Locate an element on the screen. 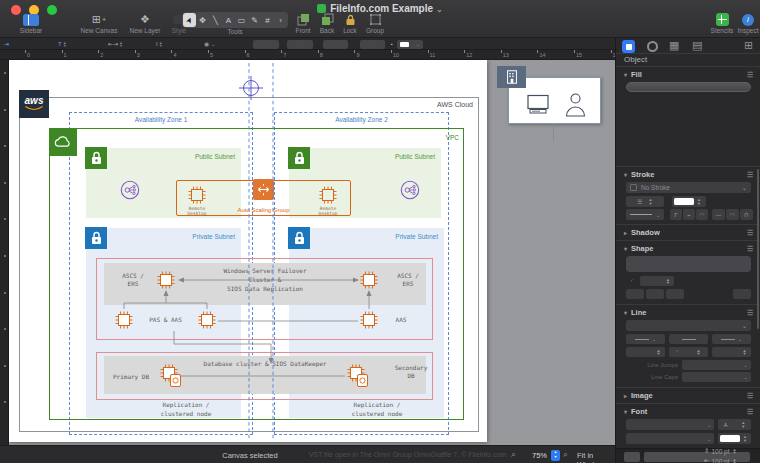 This screenshot has width=760, height=463. indent-control-icon: ⇥ is located at coordinates (6, 44).